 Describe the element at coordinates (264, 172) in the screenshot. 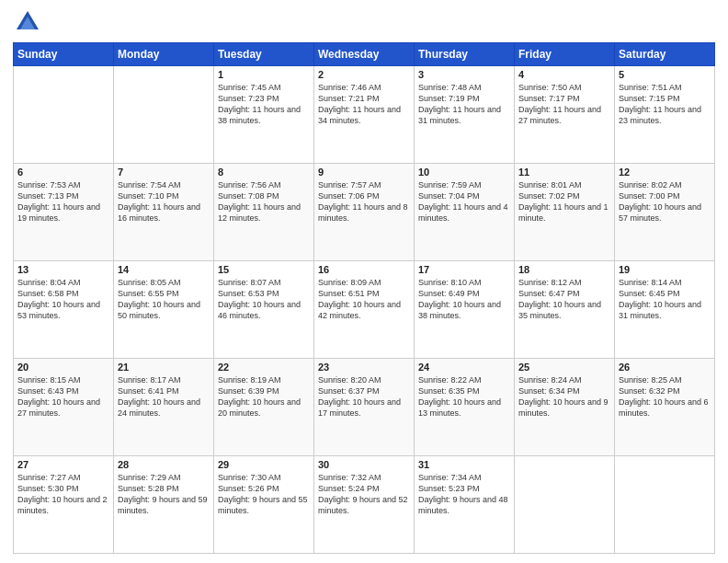

I see `day-number: 8` at that location.